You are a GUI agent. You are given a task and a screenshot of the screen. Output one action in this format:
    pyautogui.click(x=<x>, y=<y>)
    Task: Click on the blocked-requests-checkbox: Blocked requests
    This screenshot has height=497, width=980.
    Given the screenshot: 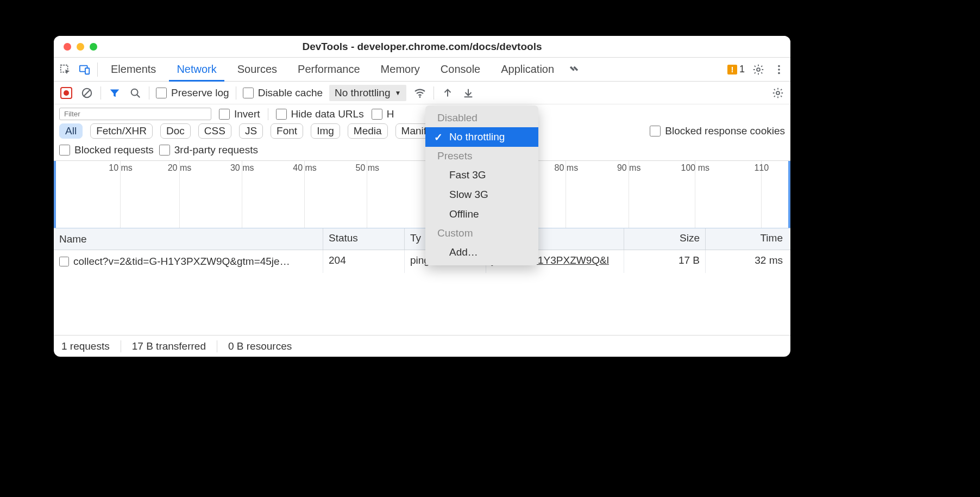 What is the action you would take?
    pyautogui.click(x=106, y=150)
    